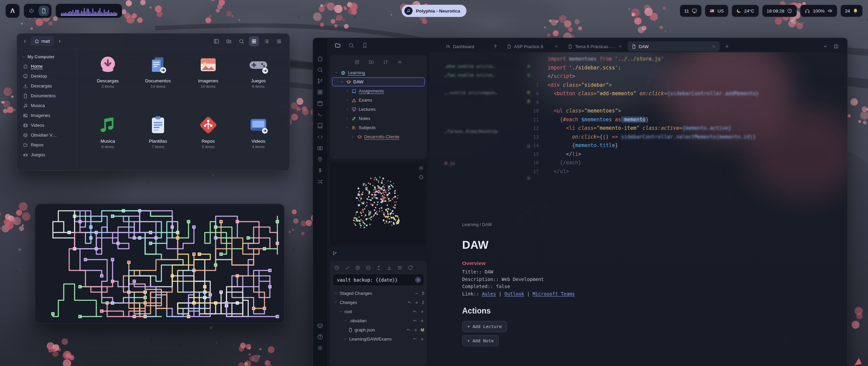 This screenshot has width=868, height=366. What do you see at coordinates (514, 294) in the screenshot?
I see `note-link: Outlook` at bounding box center [514, 294].